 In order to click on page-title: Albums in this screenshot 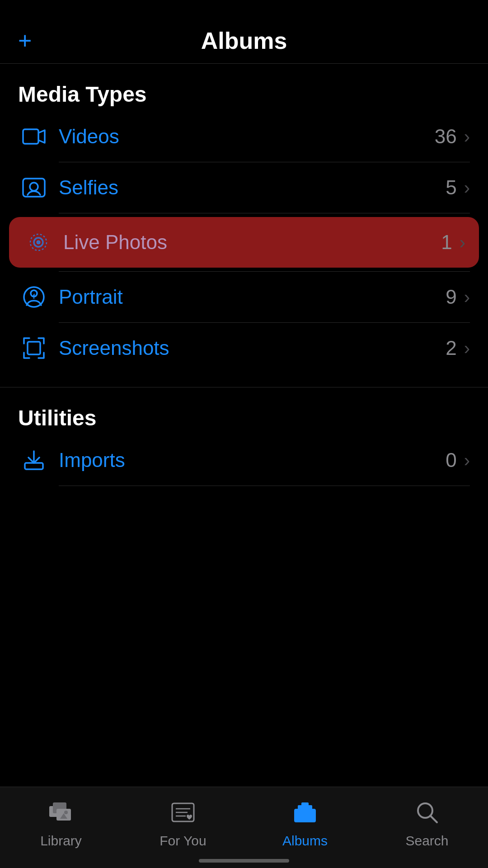, I will do `click(244, 41)`.